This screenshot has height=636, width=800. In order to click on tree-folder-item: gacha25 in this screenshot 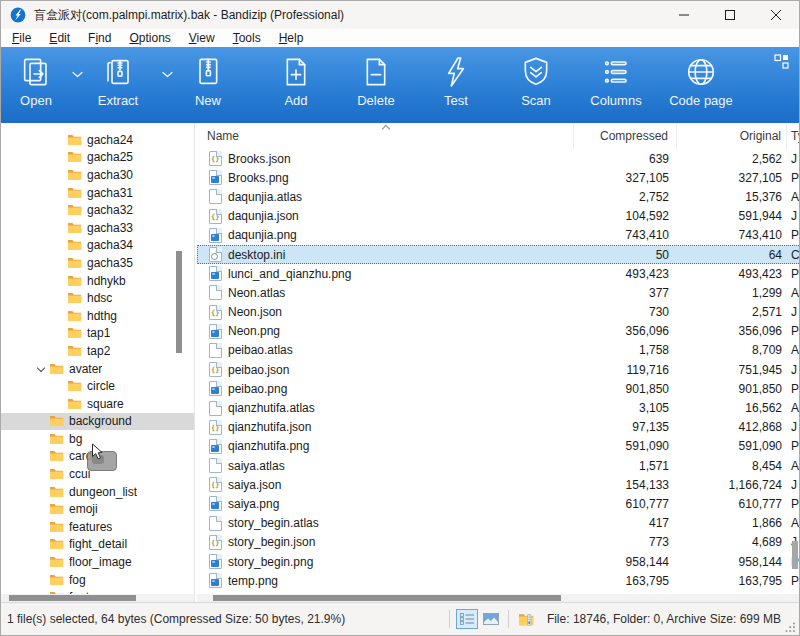, I will do `click(98, 158)`.